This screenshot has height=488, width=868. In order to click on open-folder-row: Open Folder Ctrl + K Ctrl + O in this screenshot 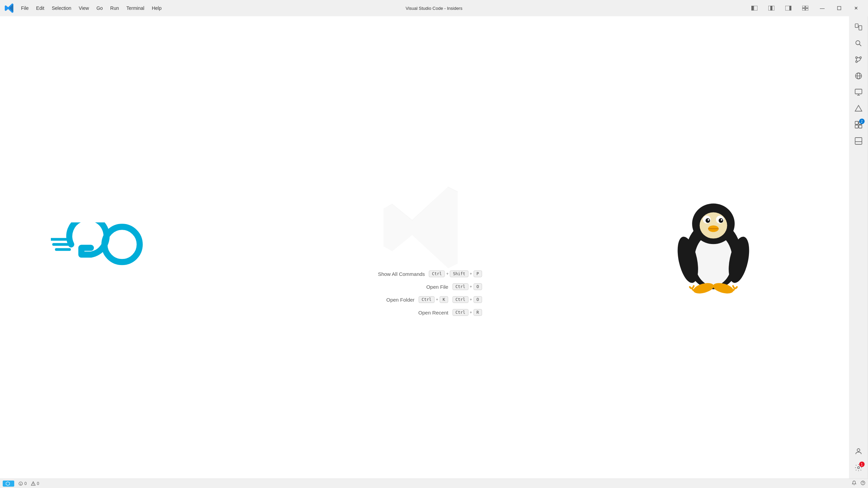, I will do `click(425, 300)`.